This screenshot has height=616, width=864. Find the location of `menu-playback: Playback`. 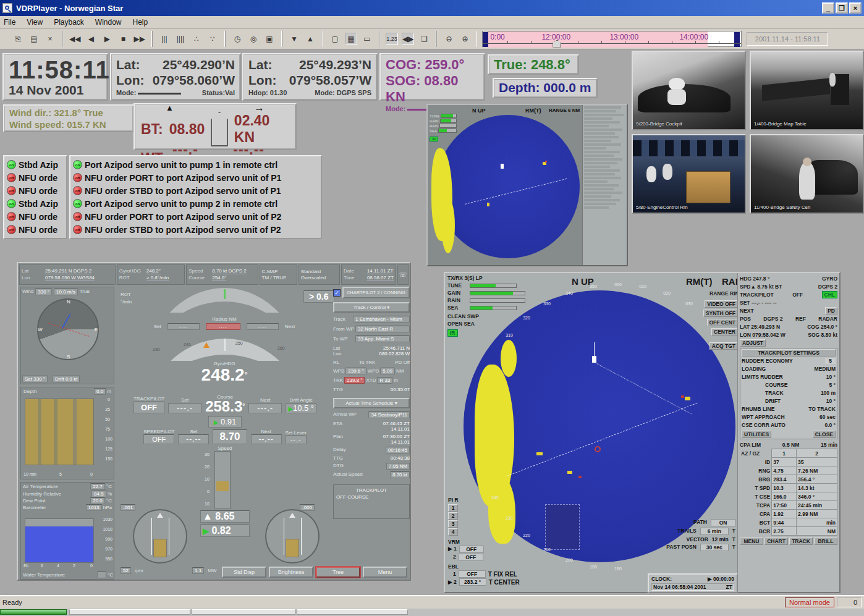

menu-playback: Playback is located at coordinates (69, 22).